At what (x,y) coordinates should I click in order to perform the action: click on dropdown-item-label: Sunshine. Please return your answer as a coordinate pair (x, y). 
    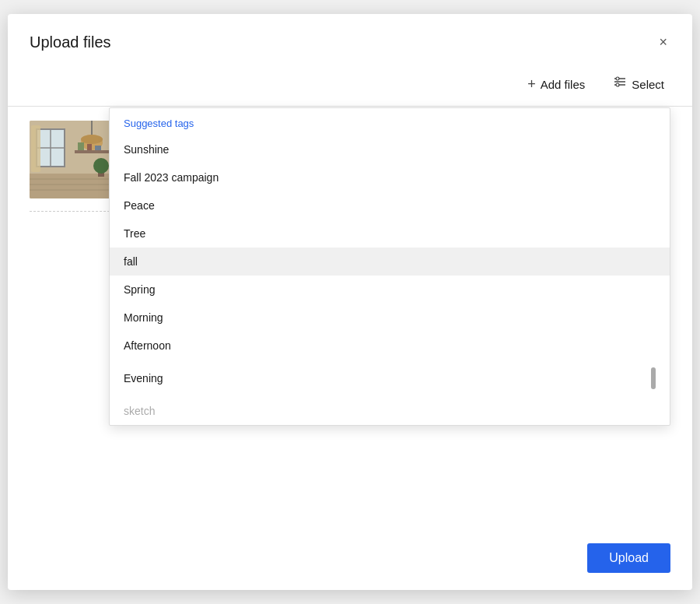
    Looking at the image, I should click on (146, 149).